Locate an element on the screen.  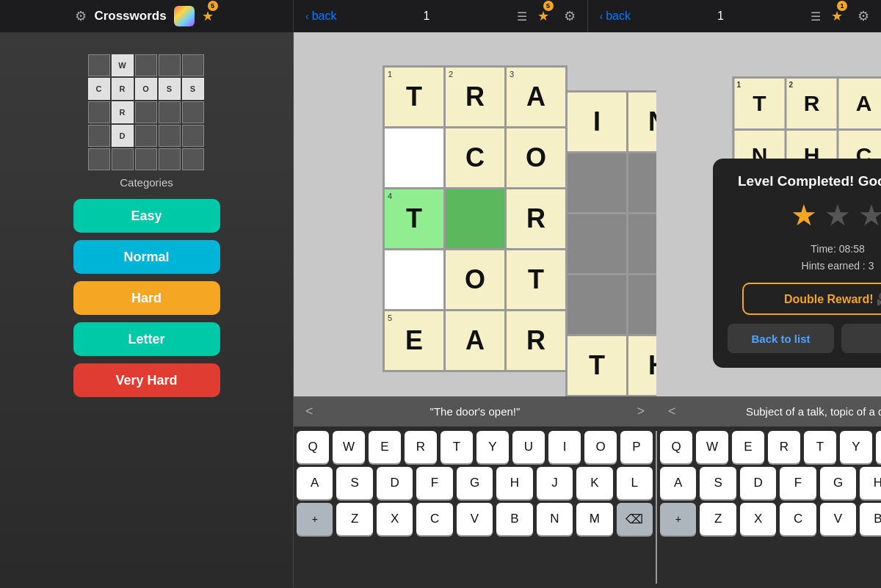
key-r-w: W is located at coordinates (712, 447).